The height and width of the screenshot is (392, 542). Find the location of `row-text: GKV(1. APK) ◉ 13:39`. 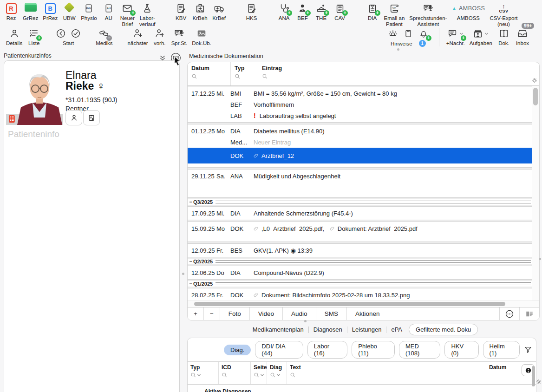

row-text: GKV(1. APK) ◉ 13:39 is located at coordinates (393, 251).